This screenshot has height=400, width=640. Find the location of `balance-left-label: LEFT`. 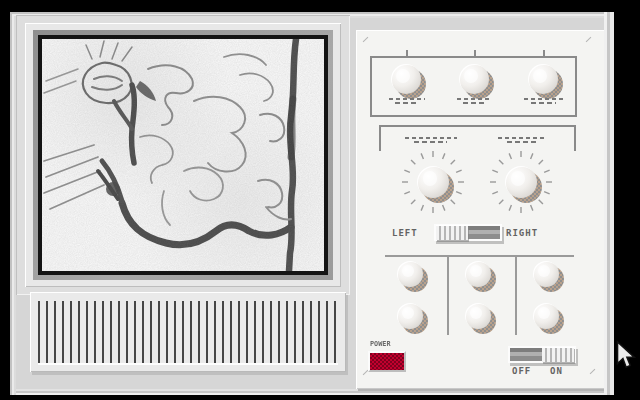

balance-left-label: LEFT is located at coordinates (405, 233).